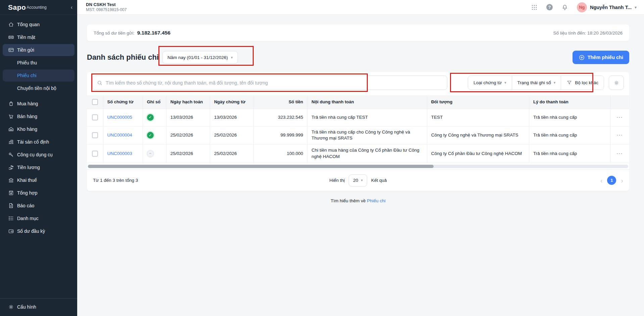 This screenshot has height=316, width=644. I want to click on funnel-icon, so click(569, 83).